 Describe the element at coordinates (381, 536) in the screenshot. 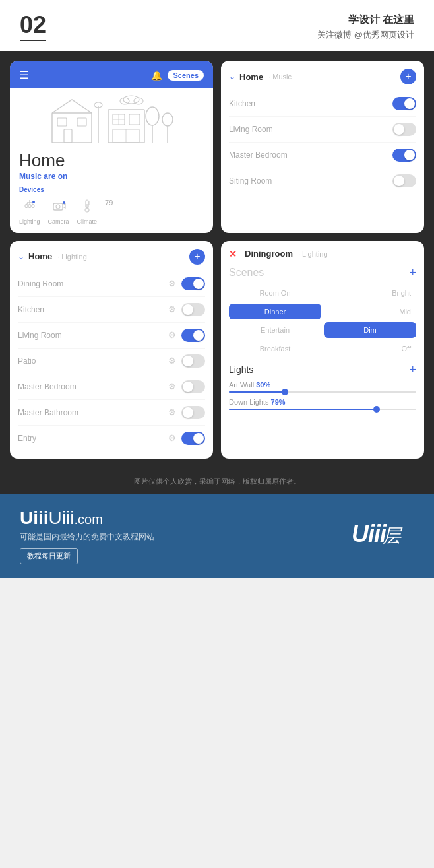

I see `brand-logo: Uiii 层` at that location.